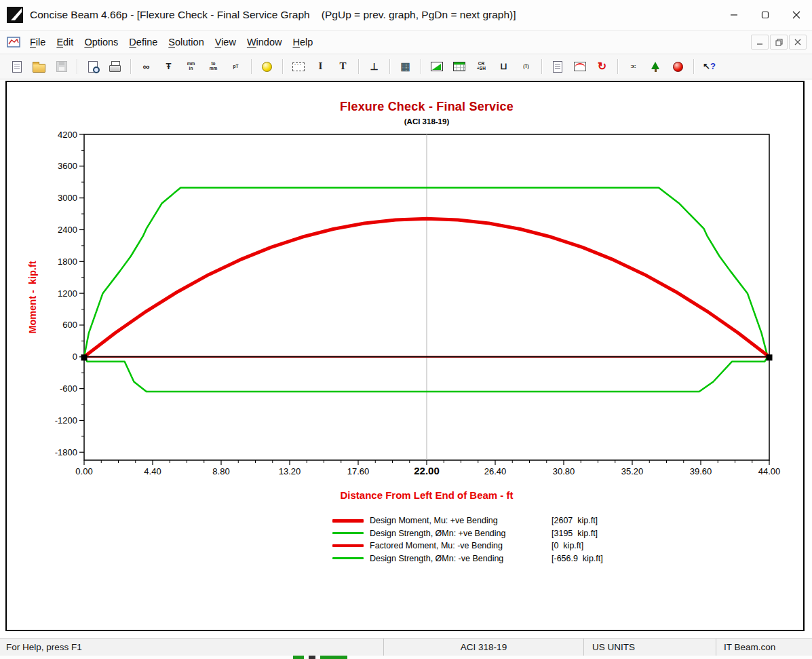 This screenshot has height=659, width=812. What do you see at coordinates (577, 559) in the screenshot?
I see `legend-value: [-656.9 kip.ft]` at bounding box center [577, 559].